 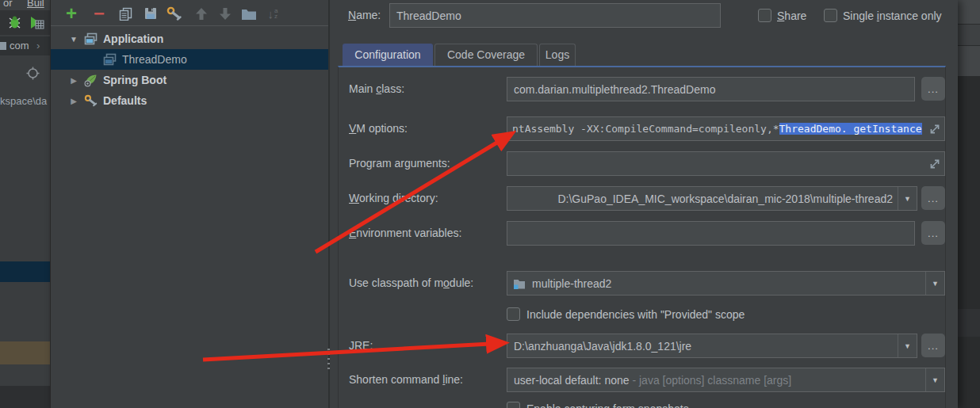 I want to click on working-directory-combobox: D:\GuPao_IDEA_MIC_workspace\dairan_mic-2…, so click(x=712, y=198).